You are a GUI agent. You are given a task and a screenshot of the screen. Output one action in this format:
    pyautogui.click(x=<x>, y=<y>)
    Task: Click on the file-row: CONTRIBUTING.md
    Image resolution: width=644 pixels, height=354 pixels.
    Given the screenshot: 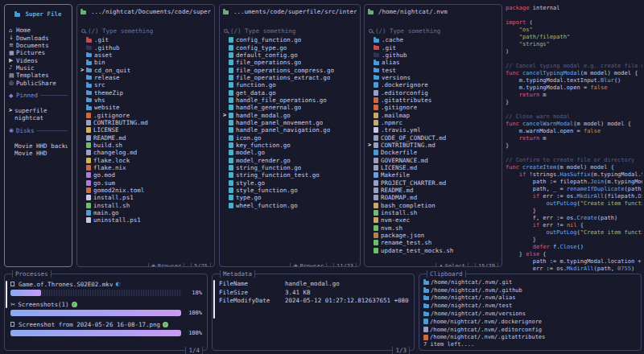 What is the action you would take?
    pyautogui.click(x=146, y=122)
    